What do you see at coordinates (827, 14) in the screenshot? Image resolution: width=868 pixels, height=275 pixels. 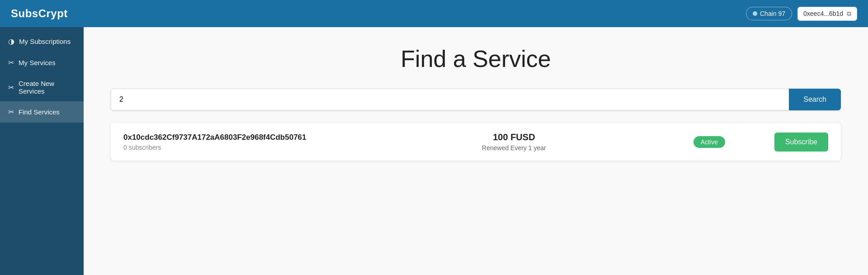 I see `wallet-badge: 0xeec4...6b1d ⧉` at bounding box center [827, 14].